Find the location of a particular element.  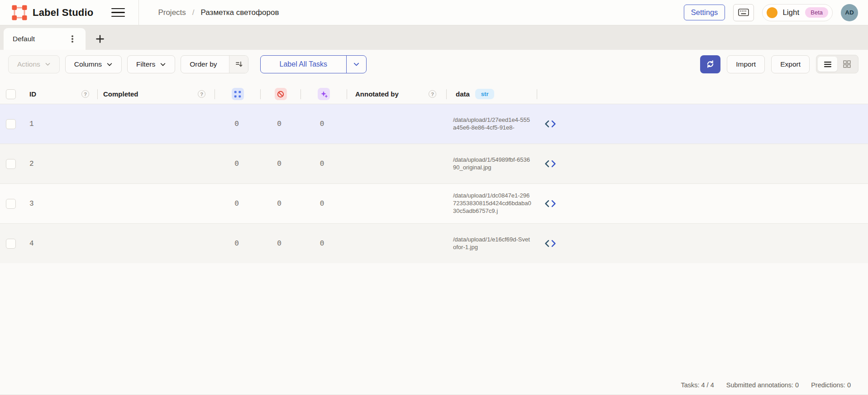

column-data-label: data is located at coordinates (463, 94).